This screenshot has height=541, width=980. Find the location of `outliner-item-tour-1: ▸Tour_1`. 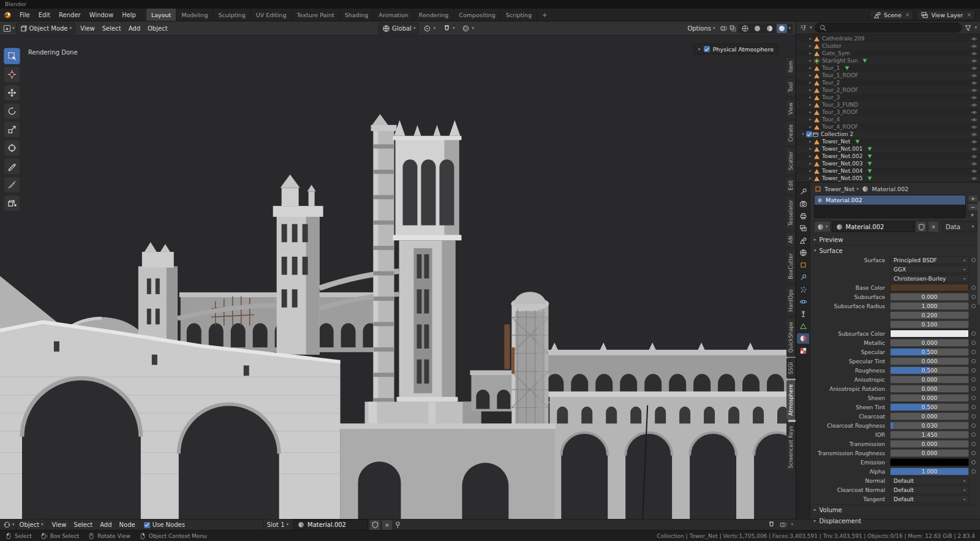

outliner-item-tour-1: ▸Tour_1 is located at coordinates (888, 68).